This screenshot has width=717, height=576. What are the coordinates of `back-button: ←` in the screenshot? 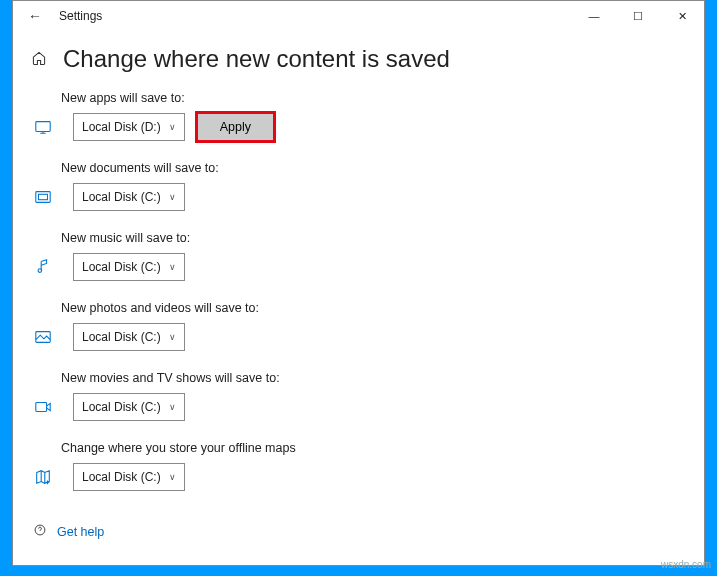 It's located at (35, 16).